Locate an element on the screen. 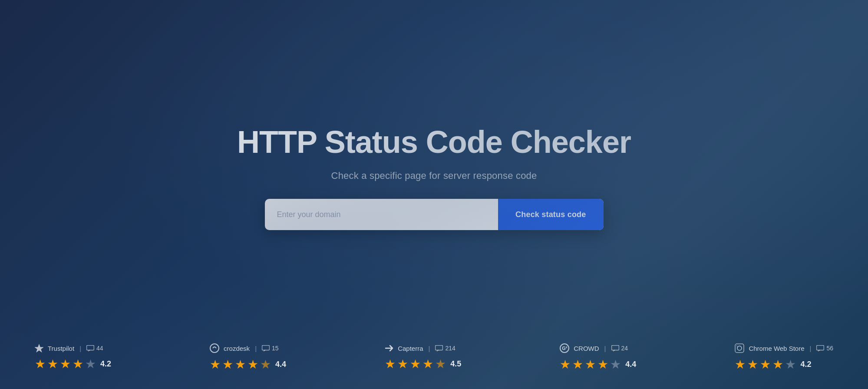  trustpilot-icon is located at coordinates (39, 348).